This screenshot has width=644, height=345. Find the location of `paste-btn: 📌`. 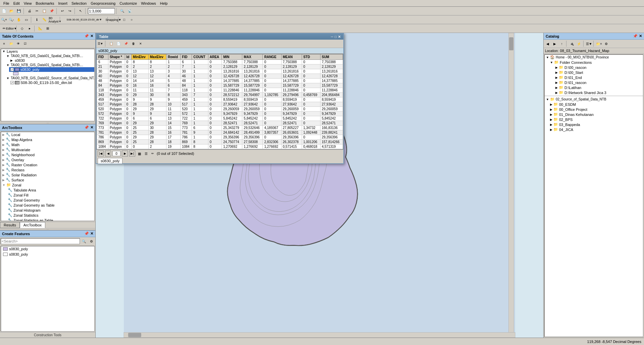

paste-btn: 📌 is located at coordinates (52, 11).